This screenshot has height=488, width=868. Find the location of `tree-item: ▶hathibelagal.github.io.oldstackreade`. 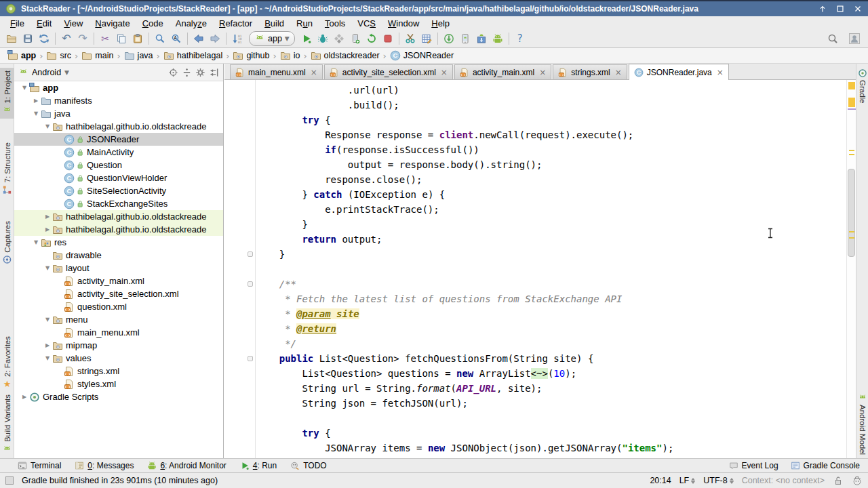

tree-item: ▶hathibelagal.github.io.oldstackreade is located at coordinates (119, 229).